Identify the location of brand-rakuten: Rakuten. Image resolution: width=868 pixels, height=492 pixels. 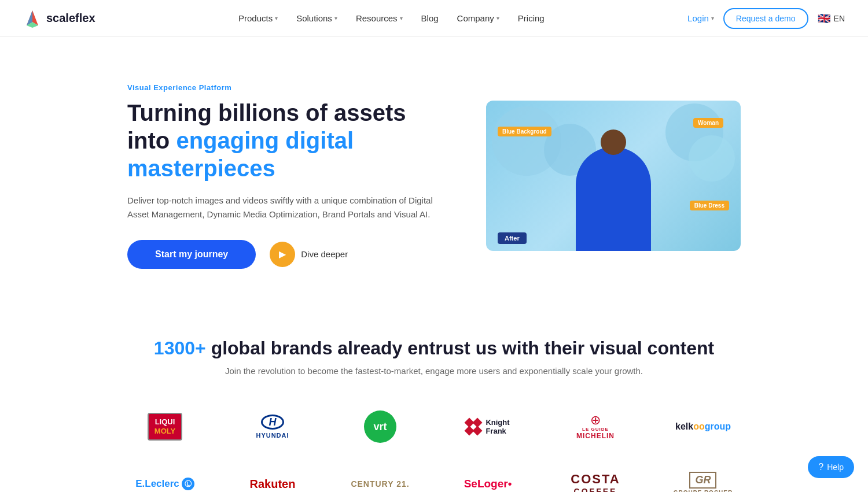
(273, 478).